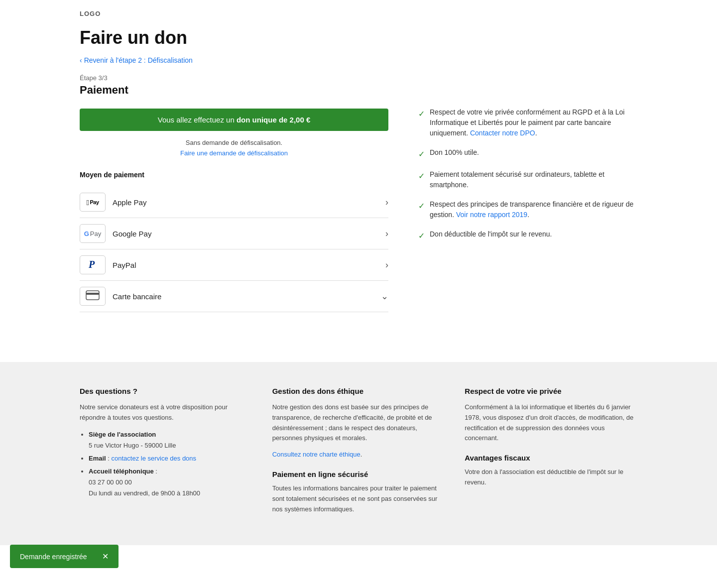 The image size is (717, 588). What do you see at coordinates (503, 133) in the screenshot?
I see `benefit-dpo-link: Contacter notre DPO` at bounding box center [503, 133].